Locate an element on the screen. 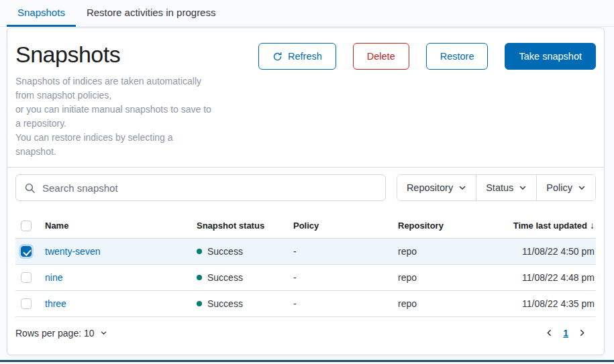  refresh-button: Refresh is located at coordinates (297, 56).